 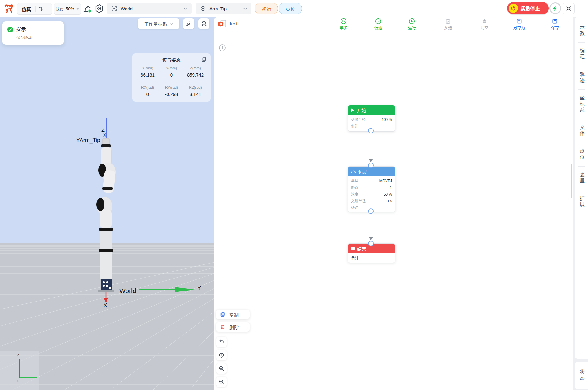 What do you see at coordinates (555, 8) in the screenshot?
I see `power-enable-button` at bounding box center [555, 8].